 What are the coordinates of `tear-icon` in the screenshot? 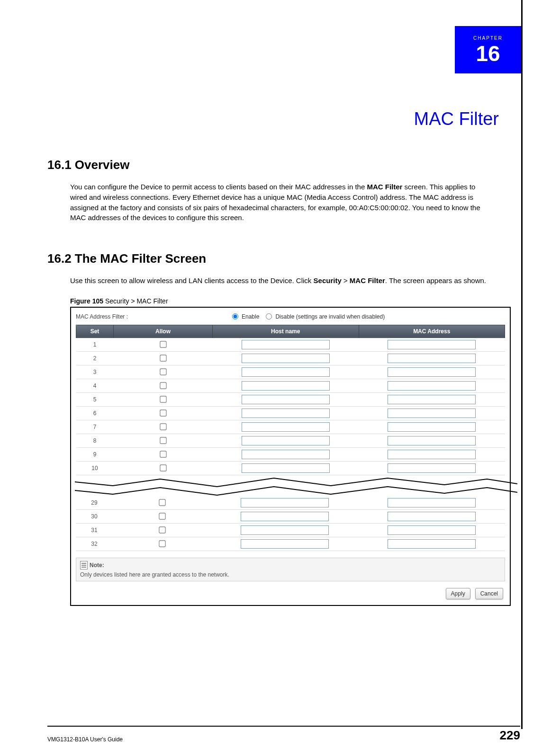 It's located at (296, 486).